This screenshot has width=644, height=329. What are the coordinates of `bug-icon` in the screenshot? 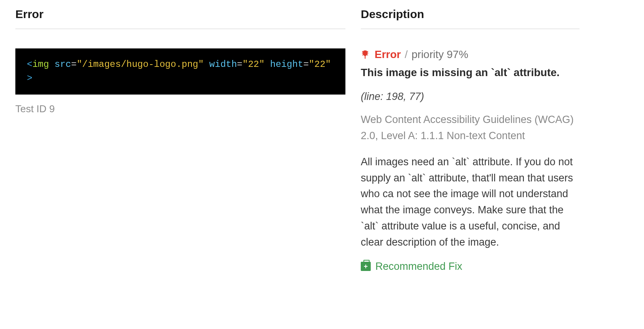 It's located at (366, 55).